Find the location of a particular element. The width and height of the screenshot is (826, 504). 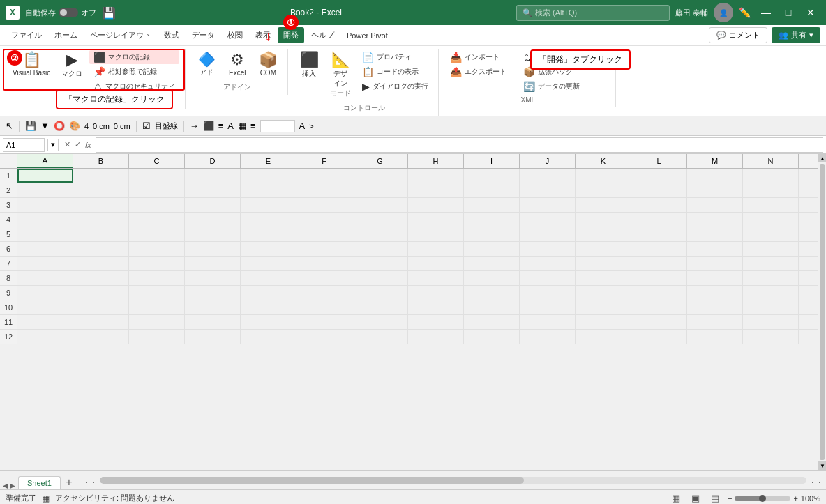

view-code-button: 📋 コードの表示 is located at coordinates (395, 72).